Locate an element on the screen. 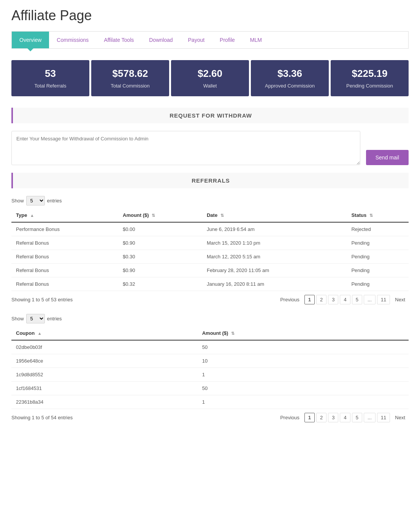 This screenshot has height=530, width=420. referrals-table-2: Coupon ▲ Amount ($) ⇅ 02dbe0b03f 50 1956… is located at coordinates (210, 368).